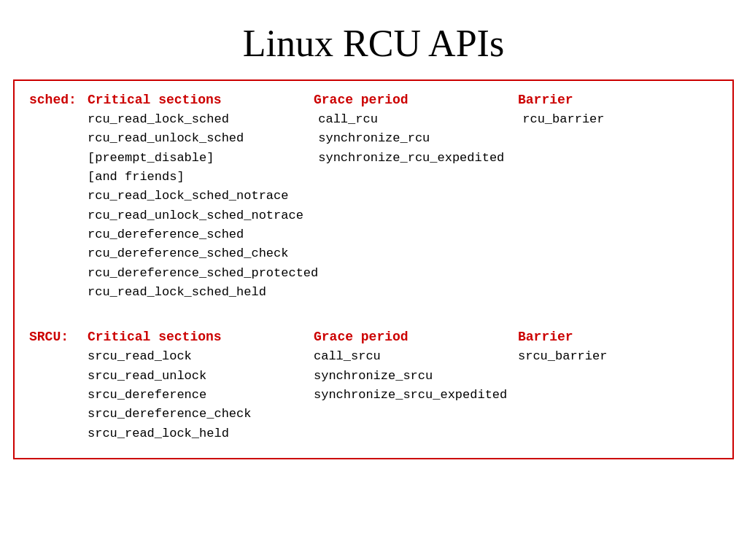 The image size is (747, 560). I want to click on list-item: call_srcu, so click(416, 357).